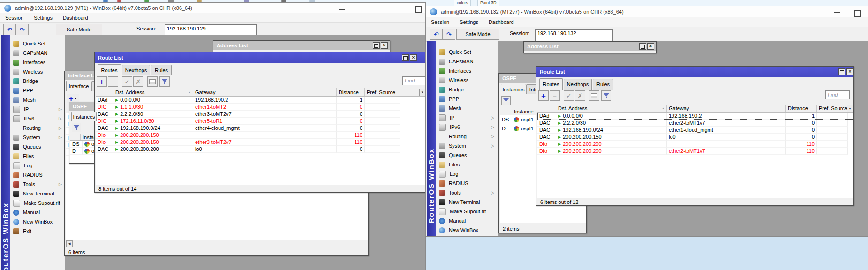  What do you see at coordinates (555, 96) in the screenshot?
I see `remove-route-button: −` at bounding box center [555, 96].